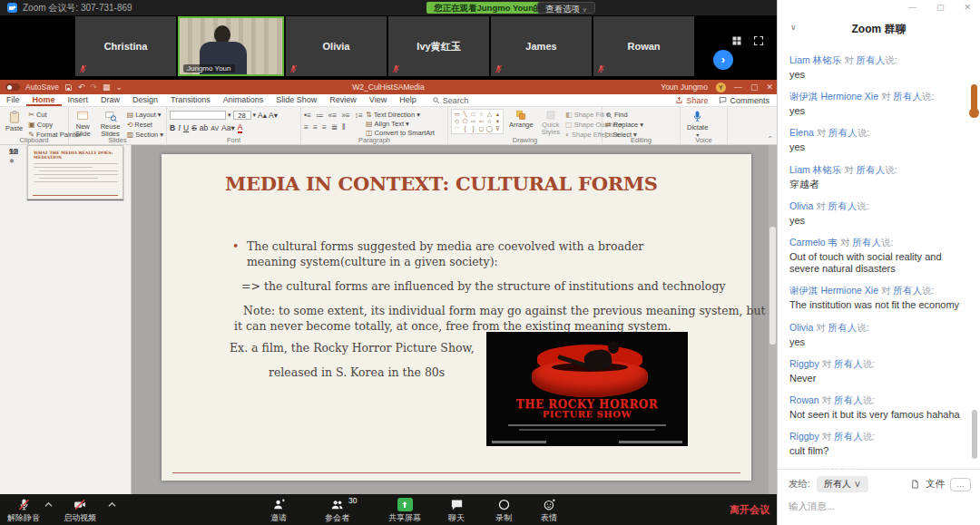 The width and height of the screenshot is (980, 525). I want to click on ppt-menu-tab: Transitions, so click(191, 100).